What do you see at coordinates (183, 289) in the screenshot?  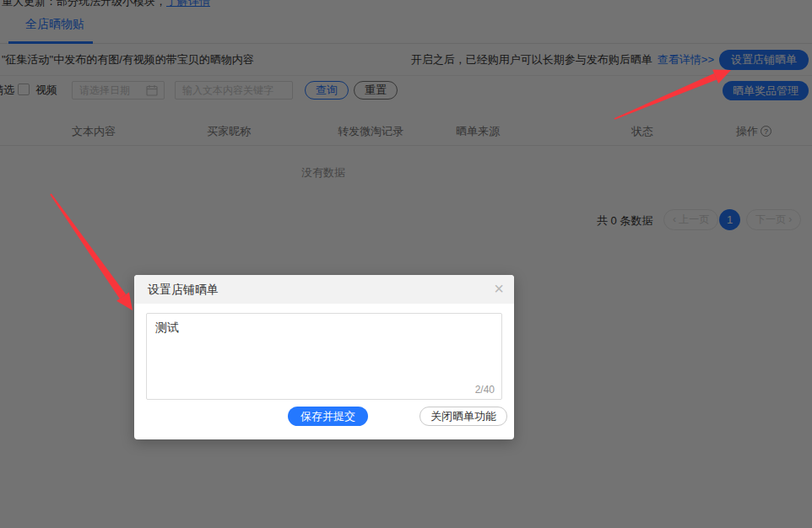 I see `modal-title: 设置店铺晒单` at bounding box center [183, 289].